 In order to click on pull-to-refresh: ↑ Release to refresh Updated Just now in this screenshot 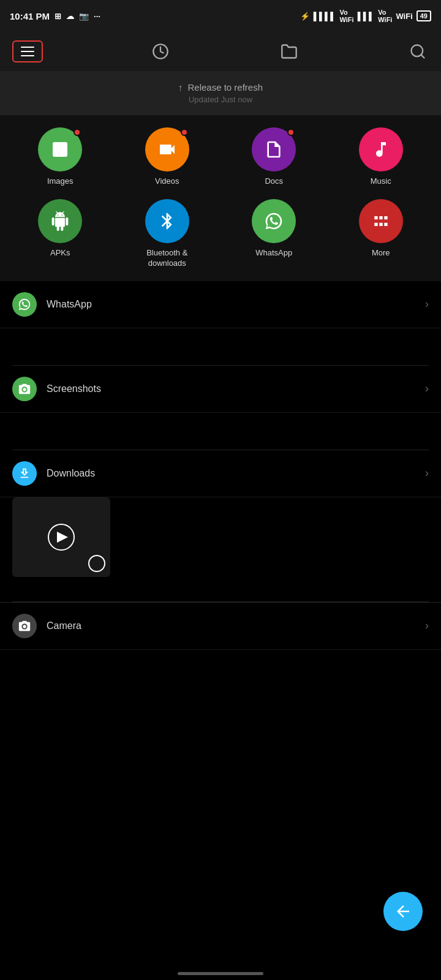, I will do `click(221, 93)`.